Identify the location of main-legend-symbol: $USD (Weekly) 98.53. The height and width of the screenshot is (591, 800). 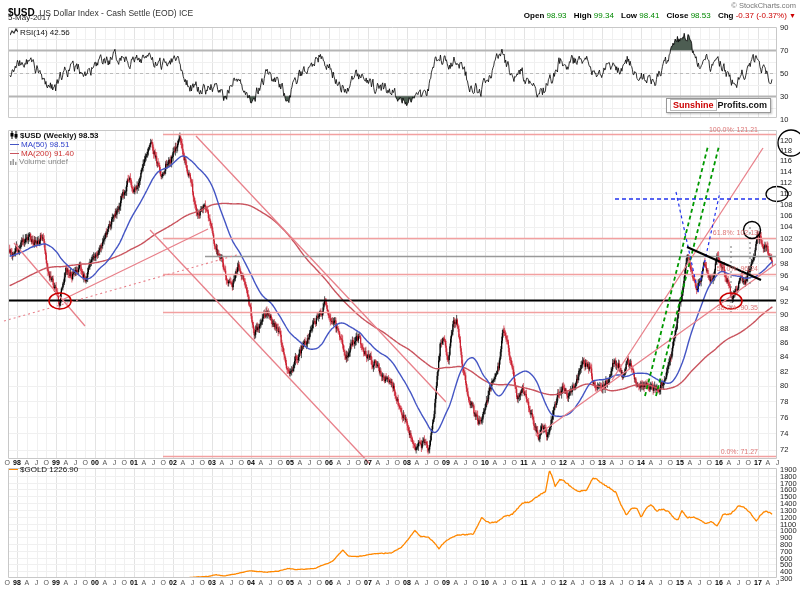
(54, 136).